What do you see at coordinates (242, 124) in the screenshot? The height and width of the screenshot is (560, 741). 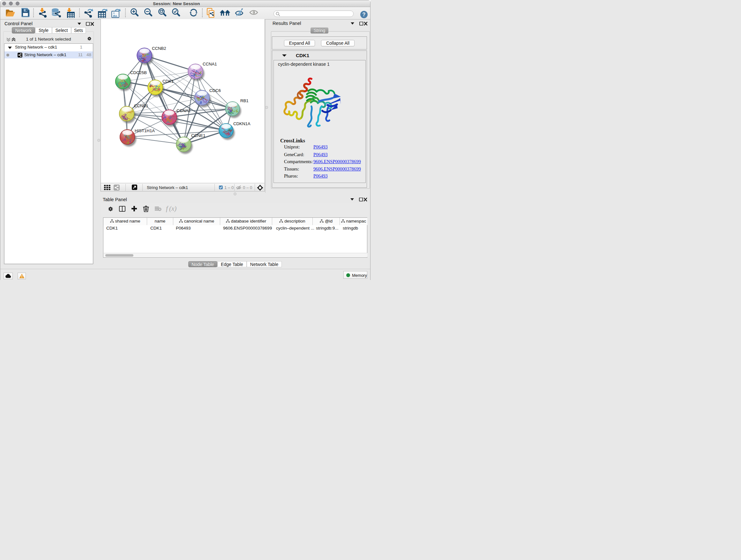 I see `svg-text: CDKN1A` at bounding box center [242, 124].